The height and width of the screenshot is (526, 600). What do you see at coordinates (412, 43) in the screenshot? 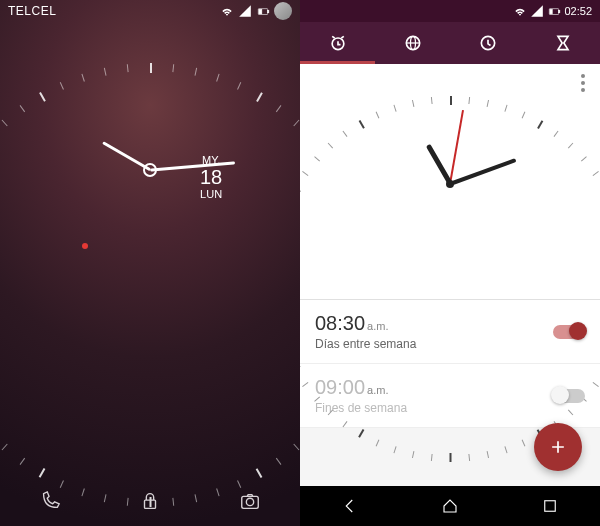
I see `tab-world` at bounding box center [412, 43].